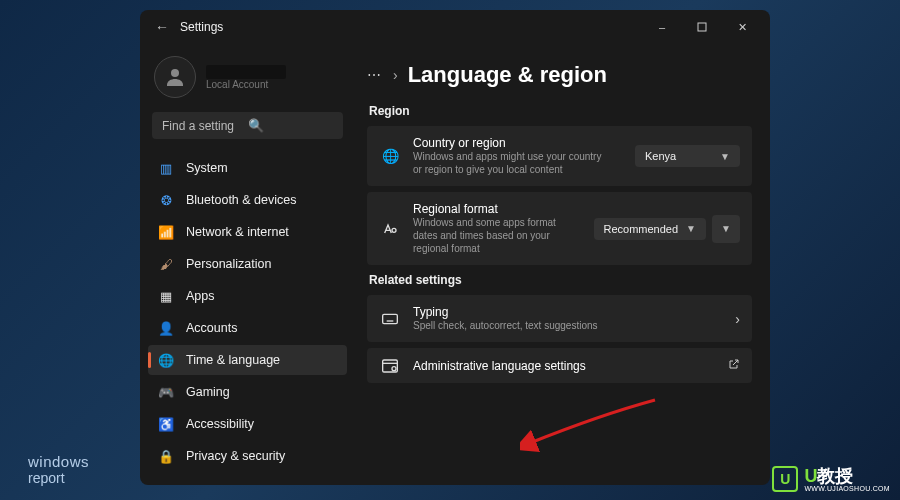  What do you see at coordinates (166, 360) in the screenshot?
I see `clock-globe-icon: 🌐` at bounding box center [166, 360].